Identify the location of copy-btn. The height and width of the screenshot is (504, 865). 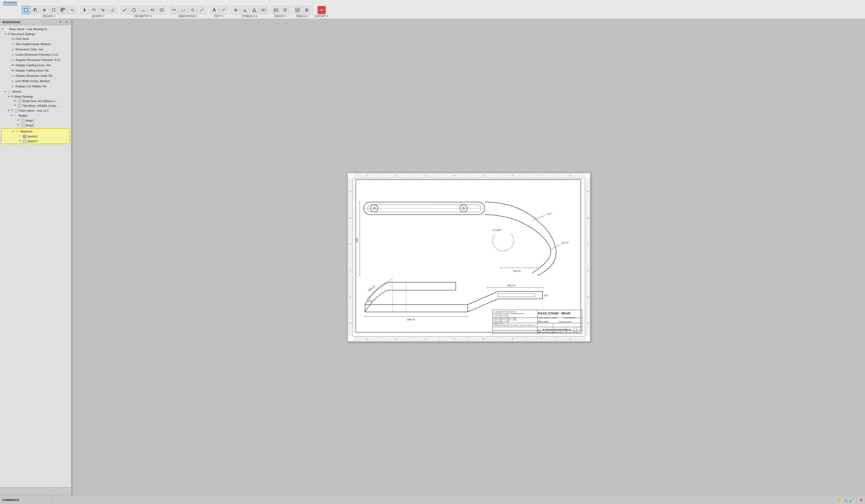
(35, 10).